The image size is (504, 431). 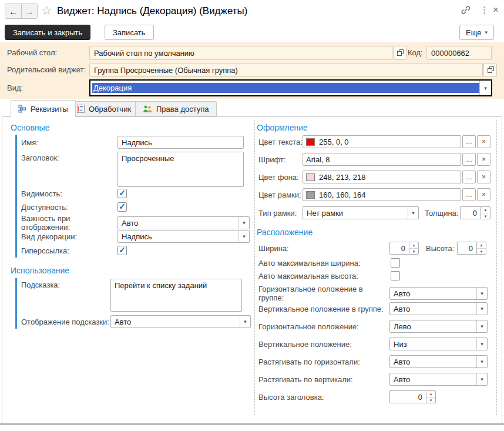 What do you see at coordinates (137, 142) in the screenshot?
I see `name-value: Надпись` at bounding box center [137, 142].